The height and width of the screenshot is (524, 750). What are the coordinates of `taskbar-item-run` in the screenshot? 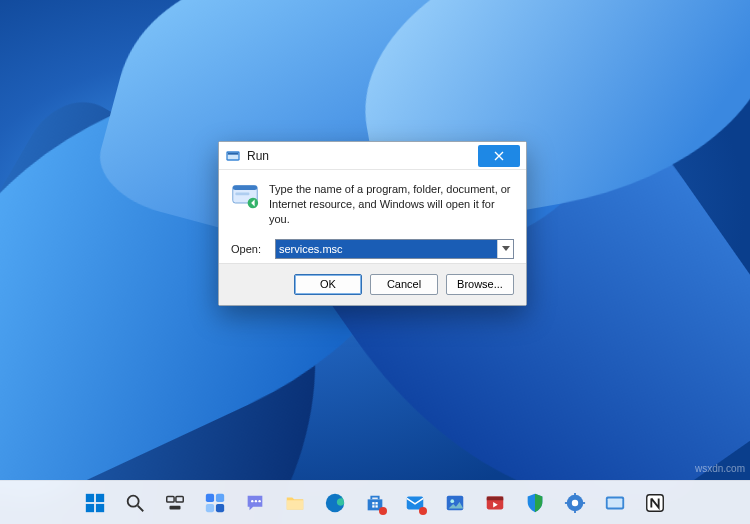 It's located at (615, 503).